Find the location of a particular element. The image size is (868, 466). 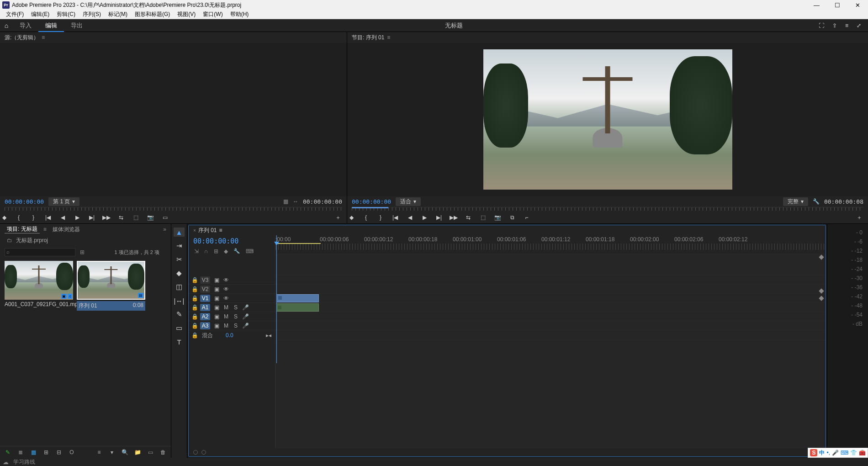

track-select-tool-icon: ⇥ is located at coordinates (179, 246).